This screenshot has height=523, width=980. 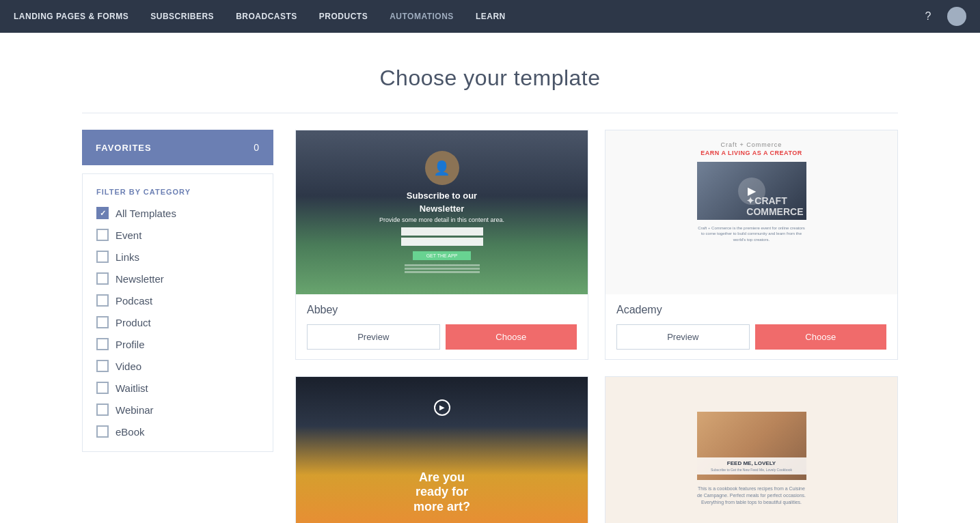 What do you see at coordinates (752, 310) in the screenshot?
I see `academy-name: Academy` at bounding box center [752, 310].